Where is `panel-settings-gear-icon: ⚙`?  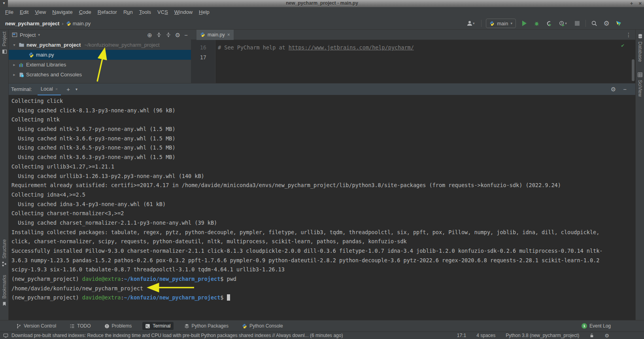 panel-settings-gear-icon: ⚙ is located at coordinates (178, 35).